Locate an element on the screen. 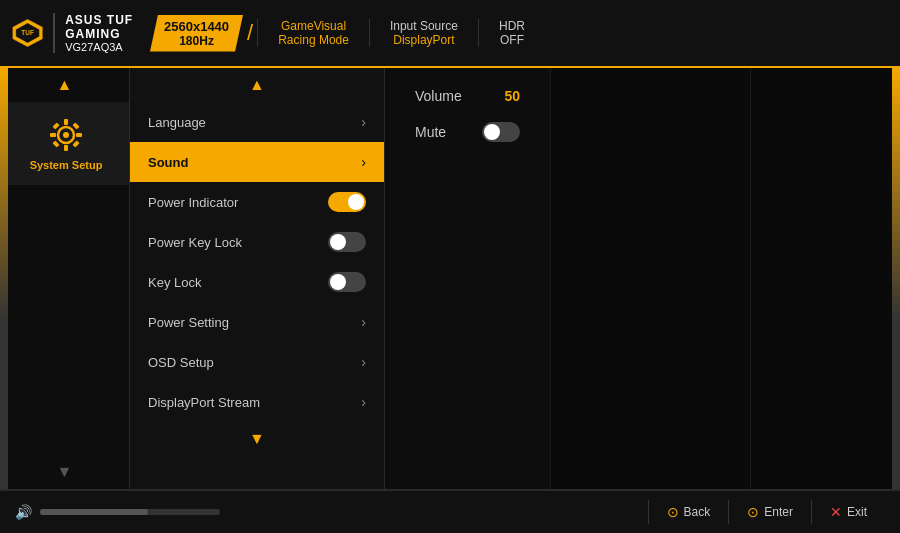  svg-text: TUF is located at coordinates (28, 32).